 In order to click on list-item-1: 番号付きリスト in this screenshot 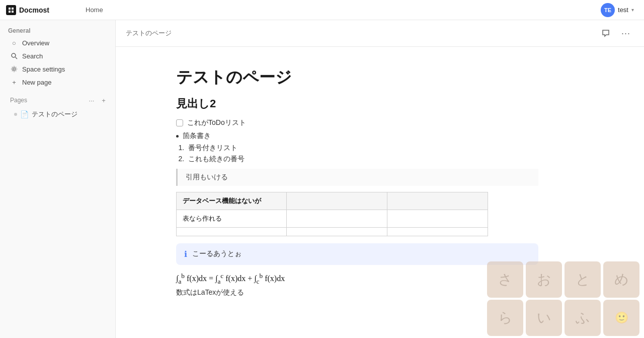, I will do `click(362, 148)`.